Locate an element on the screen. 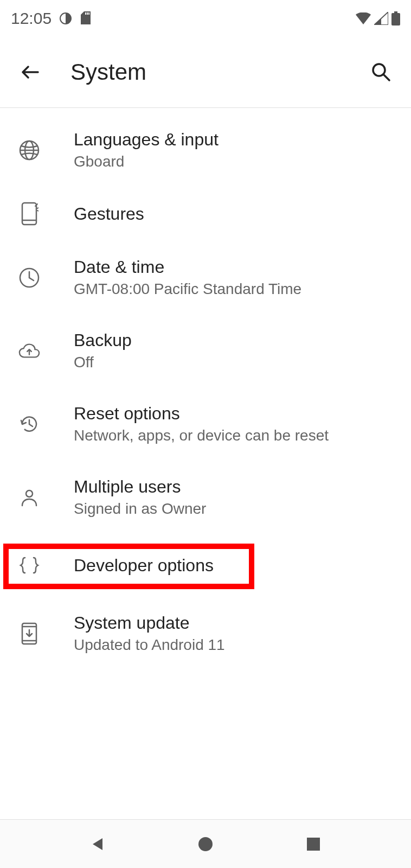 This screenshot has width=411, height=868. setting-title: Backup is located at coordinates (103, 341).